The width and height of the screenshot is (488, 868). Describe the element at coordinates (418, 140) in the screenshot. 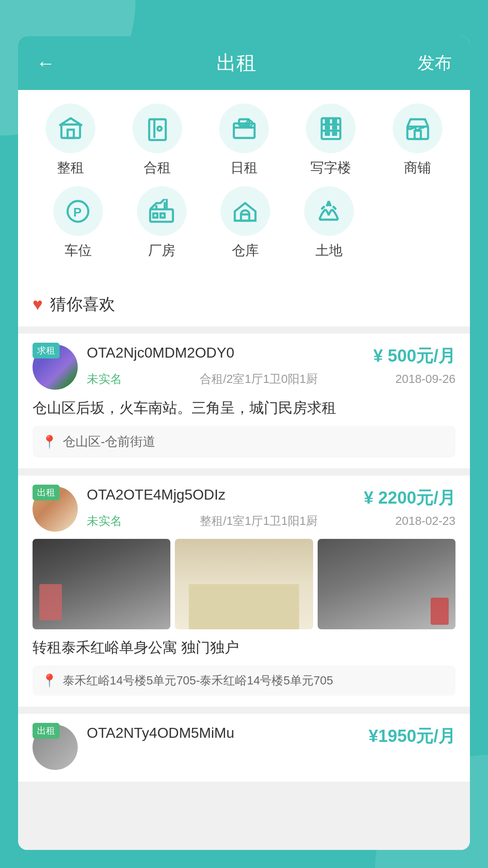

I see `category-shop: 商铺` at that location.